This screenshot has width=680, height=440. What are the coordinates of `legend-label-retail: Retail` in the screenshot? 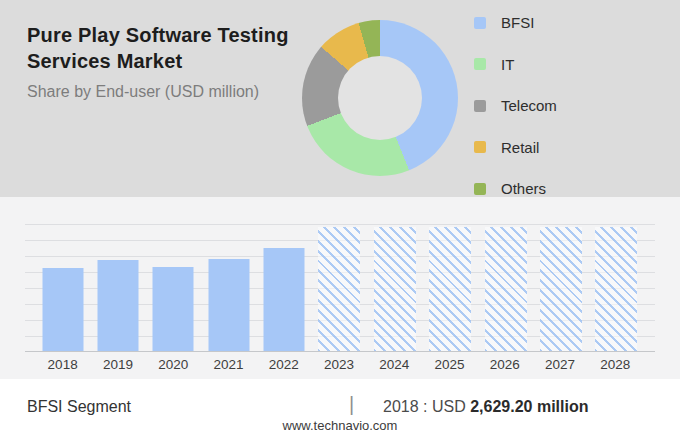 It's located at (520, 148).